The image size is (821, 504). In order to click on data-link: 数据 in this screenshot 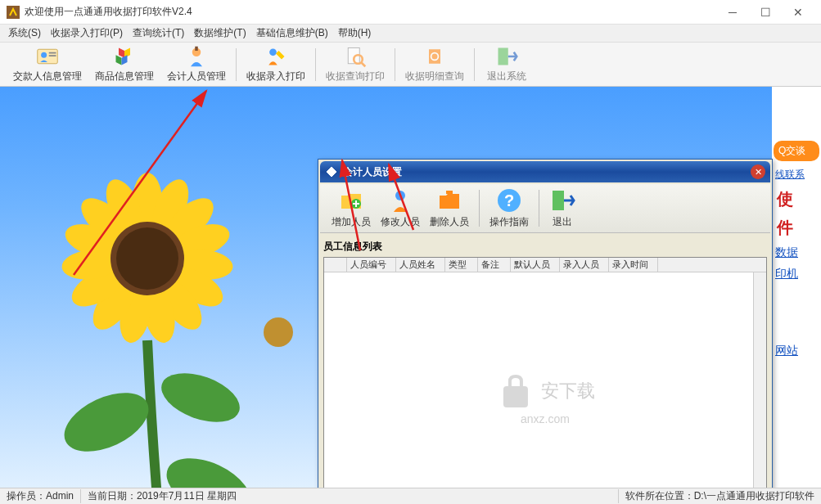, I will do `click(796, 253)`.